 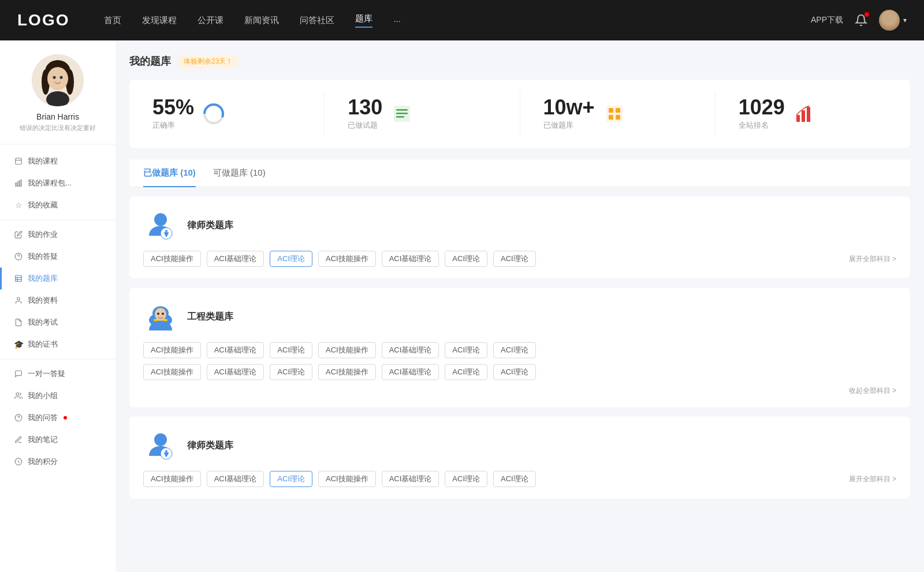 What do you see at coordinates (905, 20) in the screenshot?
I see `chevron-down-icon: ▾` at bounding box center [905, 20].